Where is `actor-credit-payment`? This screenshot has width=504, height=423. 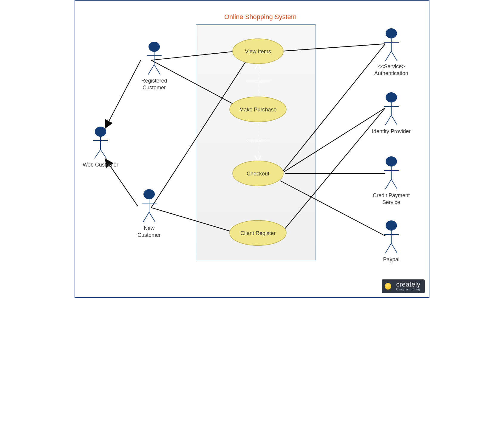
actor-credit-payment is located at coordinates (391, 173).